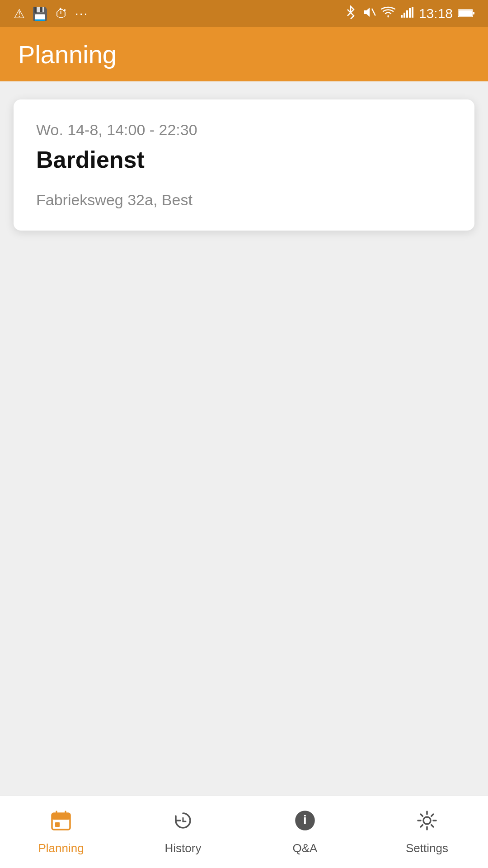  I want to click on tab-history: History, so click(183, 832).